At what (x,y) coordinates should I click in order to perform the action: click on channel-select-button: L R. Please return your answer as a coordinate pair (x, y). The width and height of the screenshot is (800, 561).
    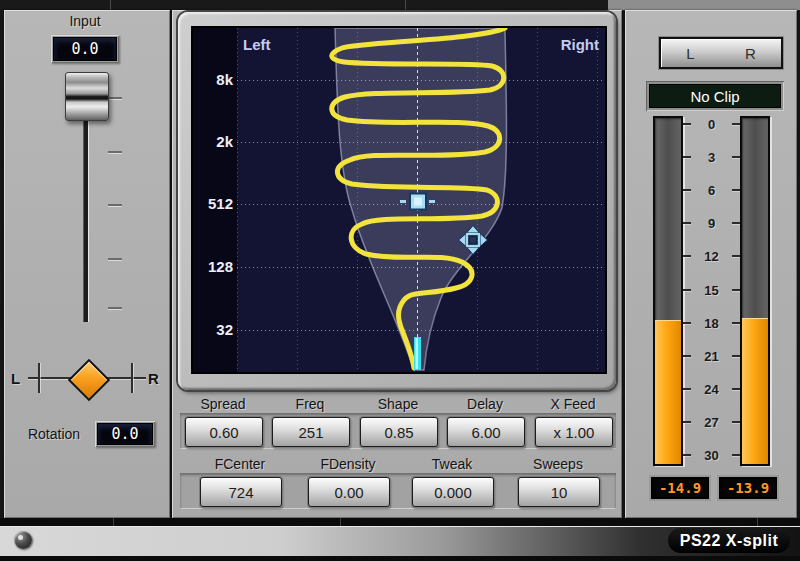
    Looking at the image, I should click on (721, 53).